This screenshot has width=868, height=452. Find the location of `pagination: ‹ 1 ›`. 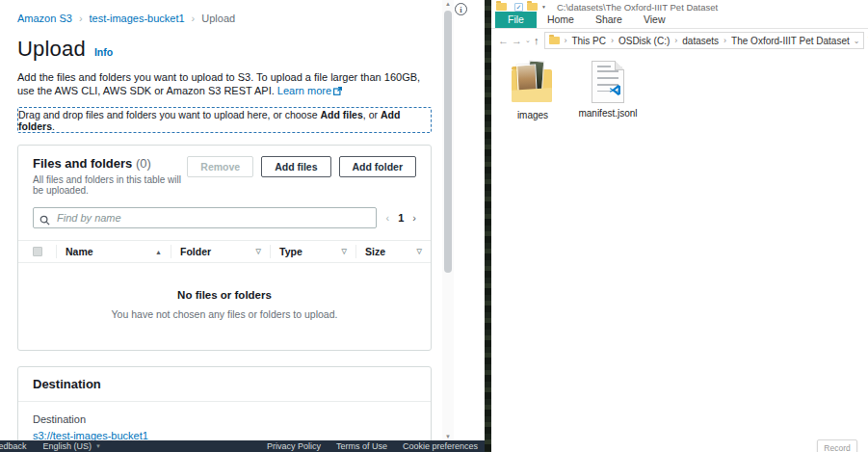

pagination: ‹ 1 › is located at coordinates (401, 218).